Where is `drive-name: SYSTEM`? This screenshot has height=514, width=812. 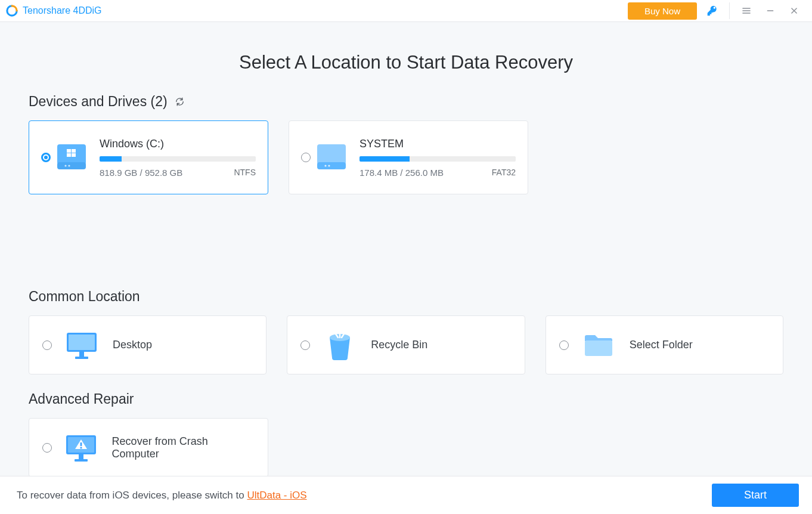 drive-name: SYSTEM is located at coordinates (439, 144).